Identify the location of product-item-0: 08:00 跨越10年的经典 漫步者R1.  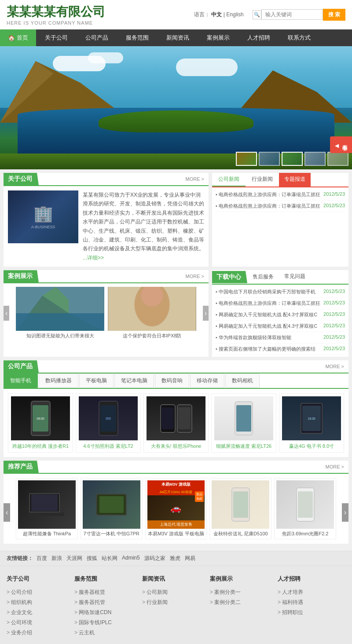
(40, 423).